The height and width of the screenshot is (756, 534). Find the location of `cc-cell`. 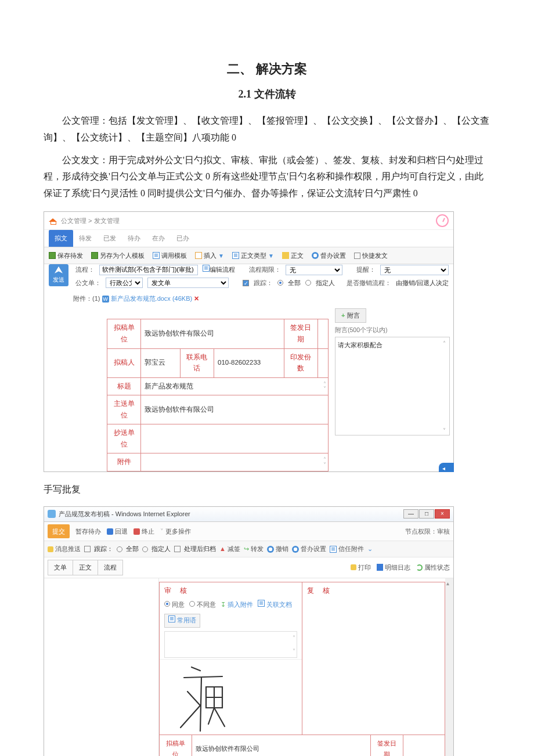

cc-cell is located at coordinates (234, 439).